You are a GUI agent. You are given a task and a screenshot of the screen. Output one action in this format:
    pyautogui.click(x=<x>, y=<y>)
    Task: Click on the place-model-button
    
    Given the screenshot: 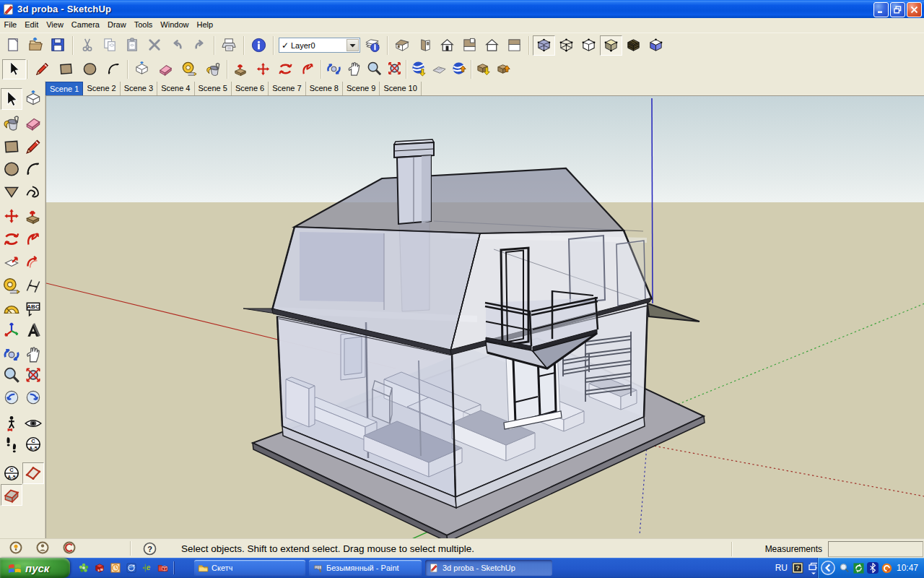 What is the action you would take?
    pyautogui.click(x=459, y=69)
    